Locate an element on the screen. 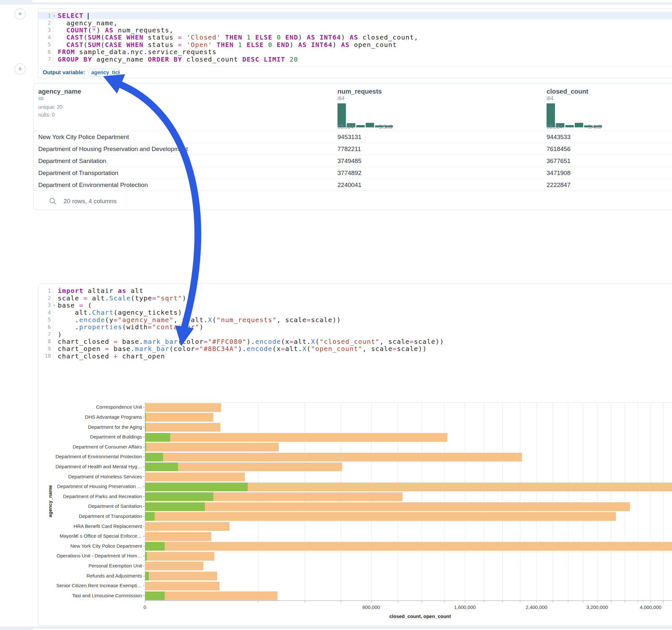  sql-code-editor: 1∨SELECT 2 agency_name,3 COUNT(*) AS num… is located at coordinates (355, 37).